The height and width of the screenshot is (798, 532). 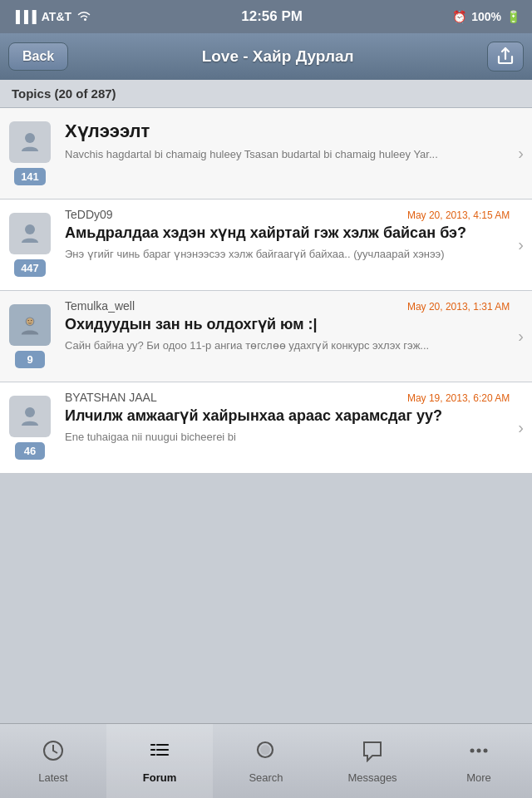 What do you see at coordinates (30, 427) in the screenshot?
I see `topic-left-4: 46` at bounding box center [30, 427].